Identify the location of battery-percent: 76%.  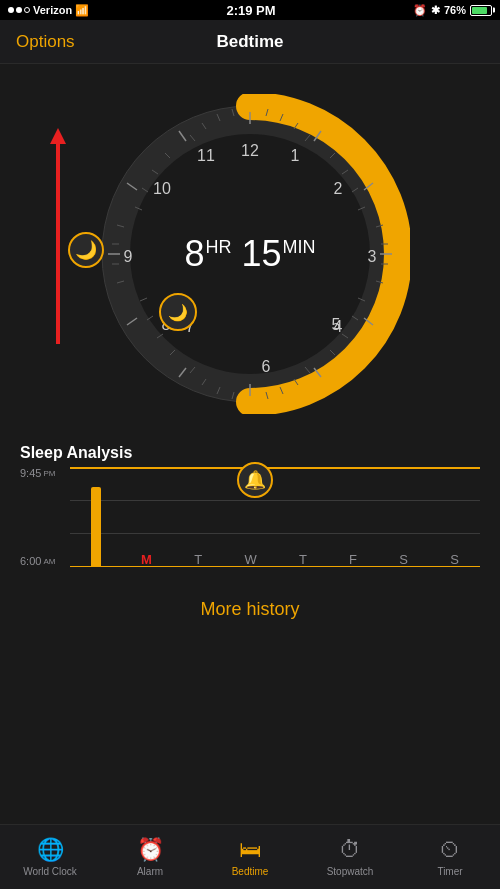
(455, 10).